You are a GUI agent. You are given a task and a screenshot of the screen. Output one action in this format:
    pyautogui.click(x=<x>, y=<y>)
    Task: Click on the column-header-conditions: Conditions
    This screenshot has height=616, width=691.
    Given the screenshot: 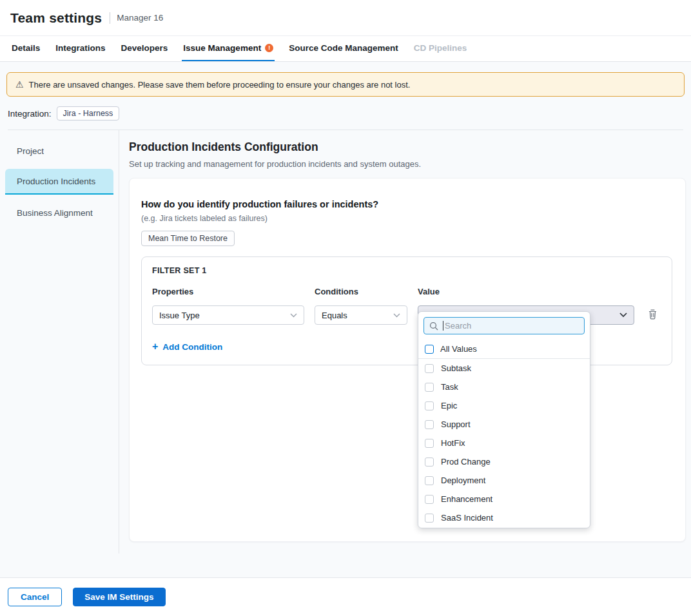 What is the action you would take?
    pyautogui.click(x=361, y=291)
    